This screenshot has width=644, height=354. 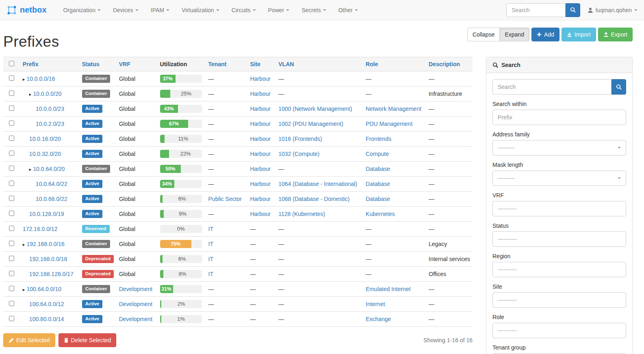 I want to click on navbar-search, so click(x=543, y=10).